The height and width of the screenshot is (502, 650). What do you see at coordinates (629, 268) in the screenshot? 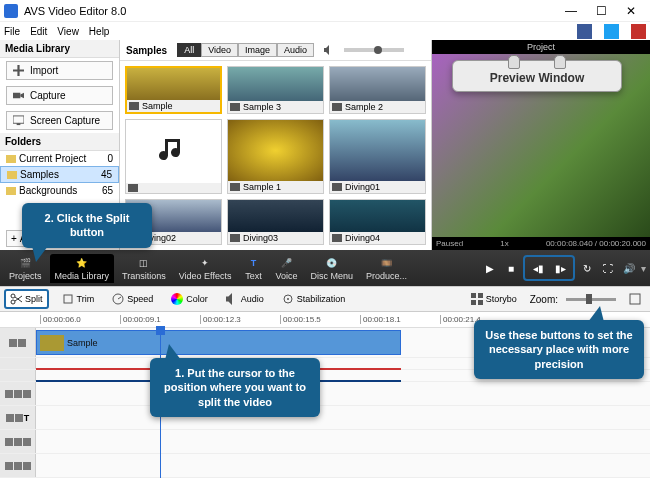
I see `mute-button: 🔊` at bounding box center [629, 268].